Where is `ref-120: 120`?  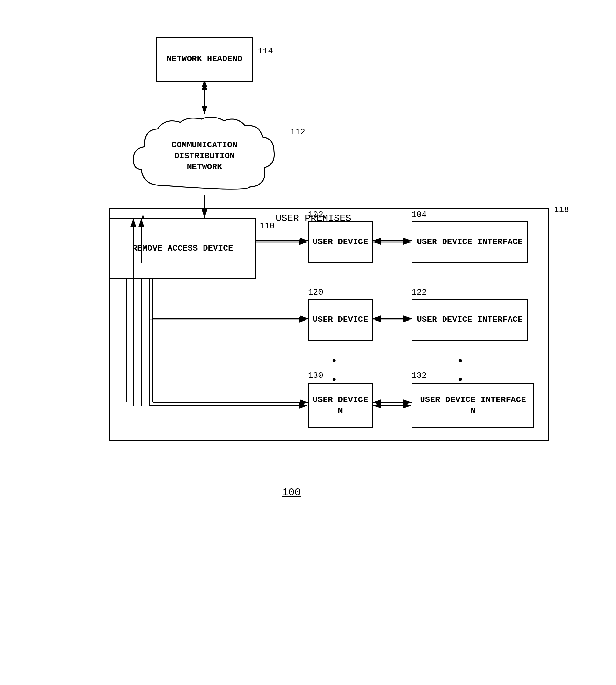
ref-120: 120 is located at coordinates (315, 293).